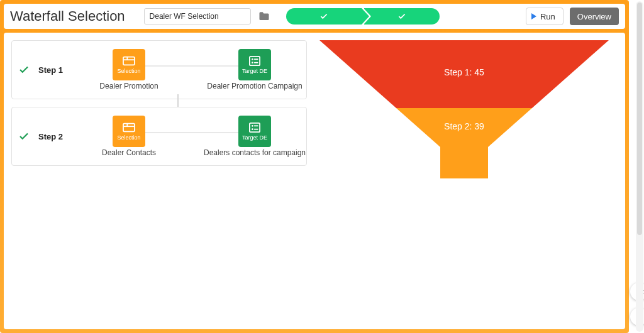  What do you see at coordinates (192, 70) in the screenshot?
I see `step-nodes: Selection Dealer Promotion Target DE` at bounding box center [192, 70].